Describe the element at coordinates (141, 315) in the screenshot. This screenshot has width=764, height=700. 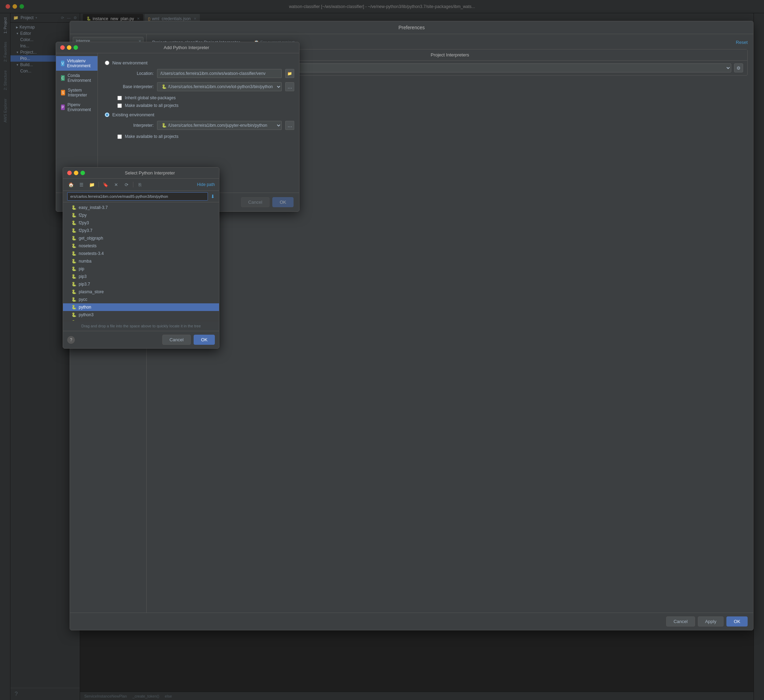
I see `file-item-python3: 🐍 python3` at that location.